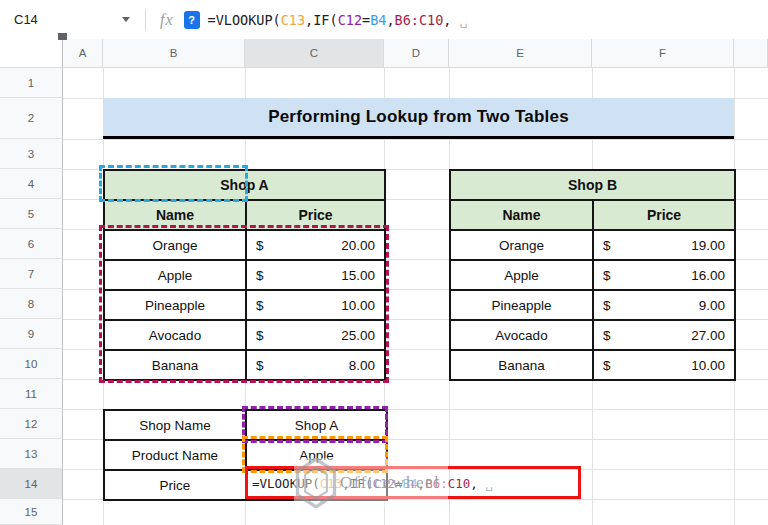  Describe the element at coordinates (708, 336) in the screenshot. I see `price-value: 27.00` at that location.